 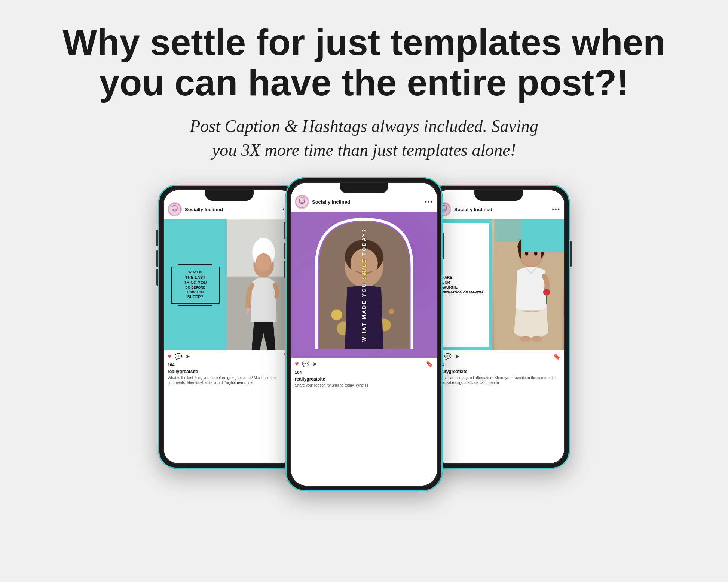 What do you see at coordinates (557, 357) in the screenshot?
I see `bookmark-icon-right: 🔖` at bounding box center [557, 357].